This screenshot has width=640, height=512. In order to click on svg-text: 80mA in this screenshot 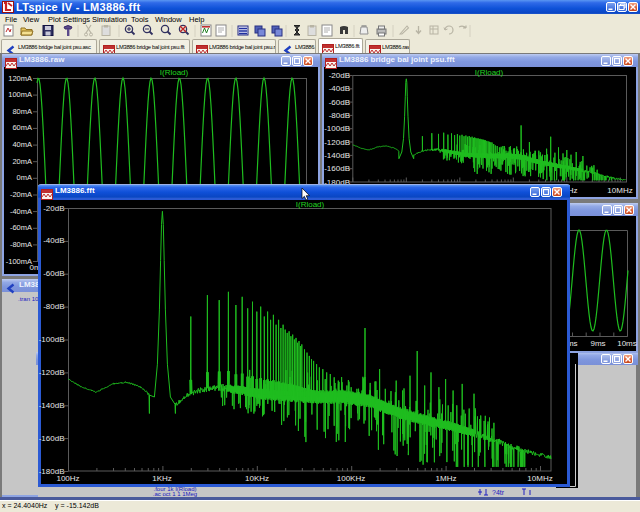, I will do `click(22, 112)`.